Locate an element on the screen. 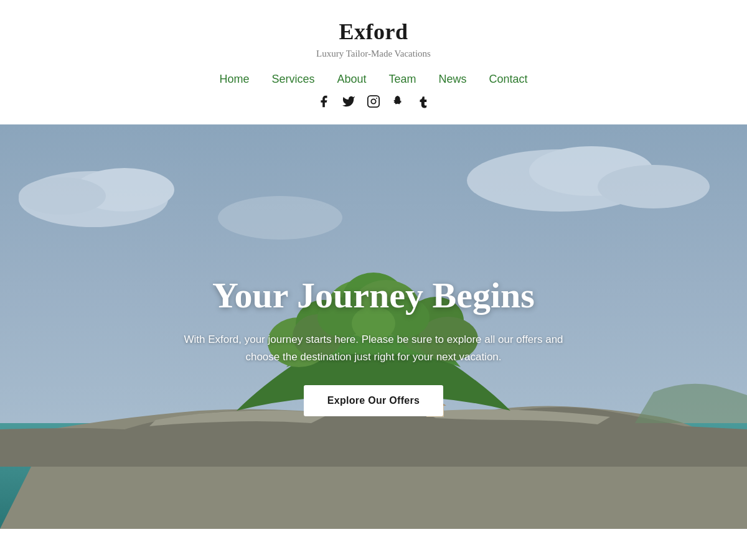 This screenshot has width=747, height=560. nav-item-about: About is located at coordinates (351, 80).